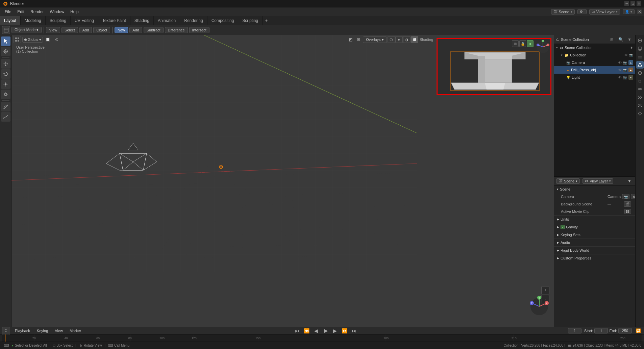  I want to click on select-tool-button, so click(6, 41).